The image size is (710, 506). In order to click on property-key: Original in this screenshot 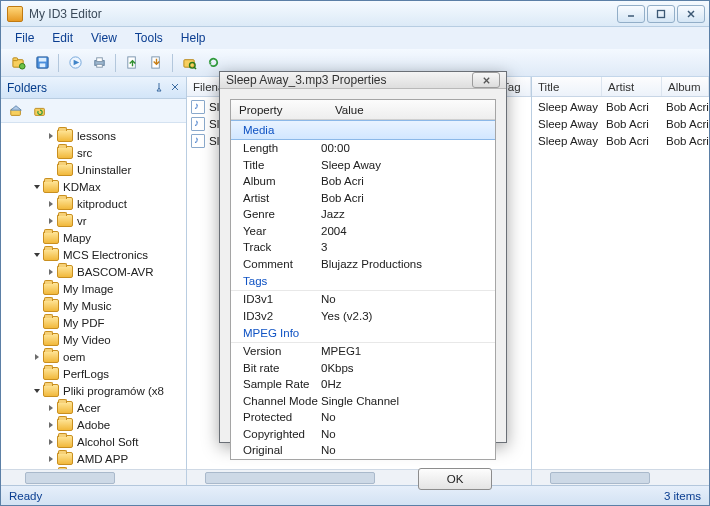, I will do `click(276, 450)`.